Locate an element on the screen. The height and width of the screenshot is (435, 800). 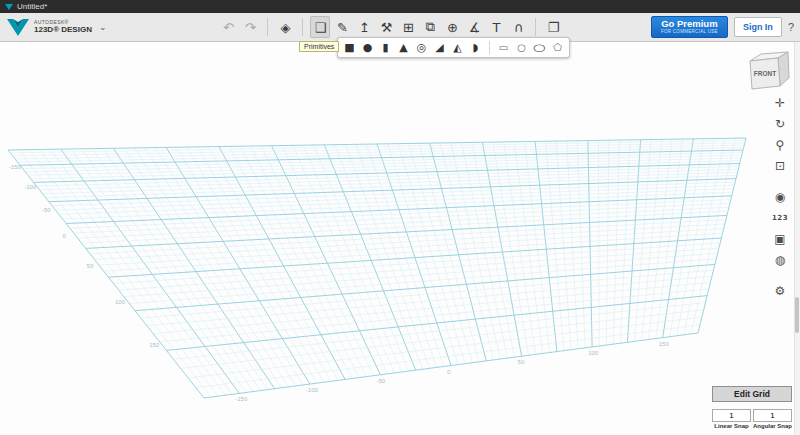
grid-settings-panel: Edit Grid Linear Snap Angular Snap is located at coordinates (752, 406).